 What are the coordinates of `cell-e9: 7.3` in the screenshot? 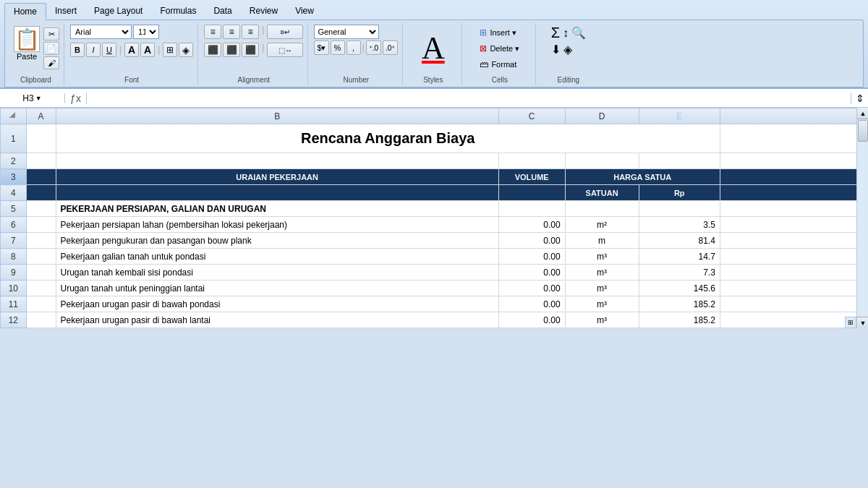 It's located at (679, 273).